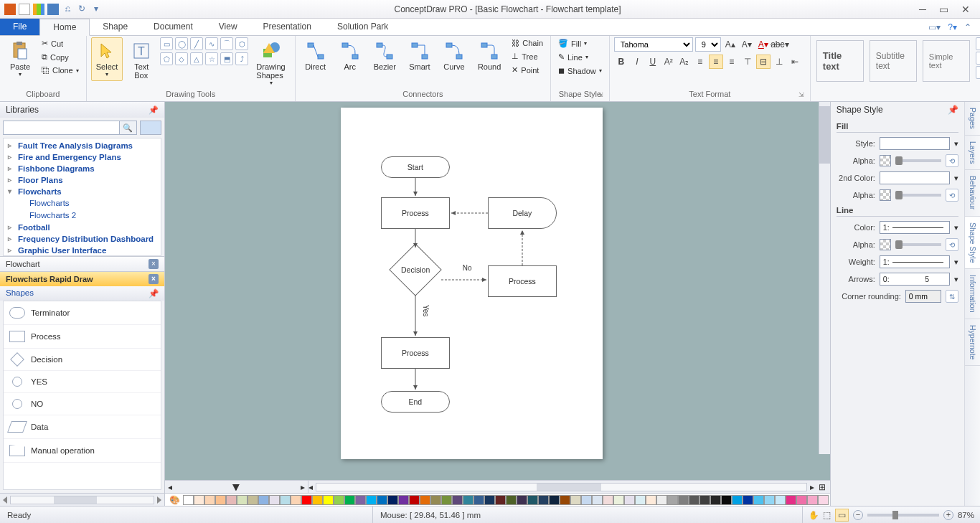 This screenshot has width=980, height=523. What do you see at coordinates (82, 180) in the screenshot?
I see `tree-item: Floor Plans` at bounding box center [82, 180].